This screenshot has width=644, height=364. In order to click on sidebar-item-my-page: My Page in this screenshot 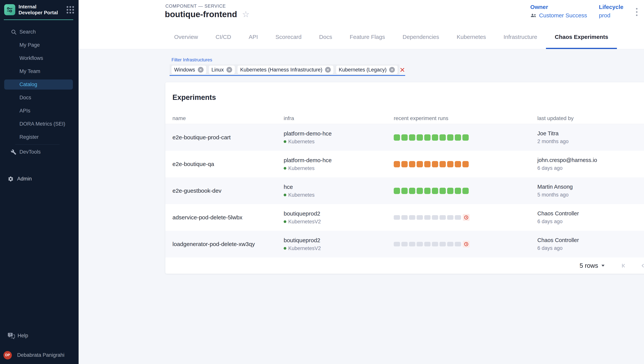, I will do `click(39, 45)`.